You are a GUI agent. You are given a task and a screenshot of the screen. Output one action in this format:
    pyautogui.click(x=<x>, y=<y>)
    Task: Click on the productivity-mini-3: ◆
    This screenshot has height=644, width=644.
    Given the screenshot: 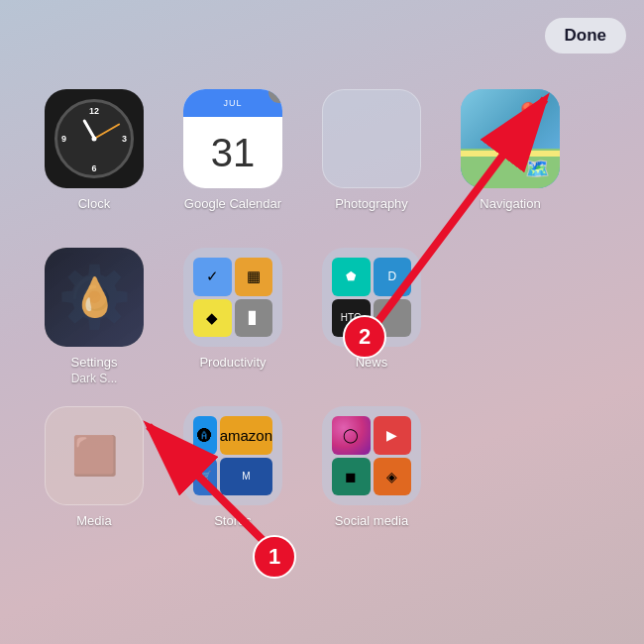 What is the action you would take?
    pyautogui.click(x=212, y=319)
    